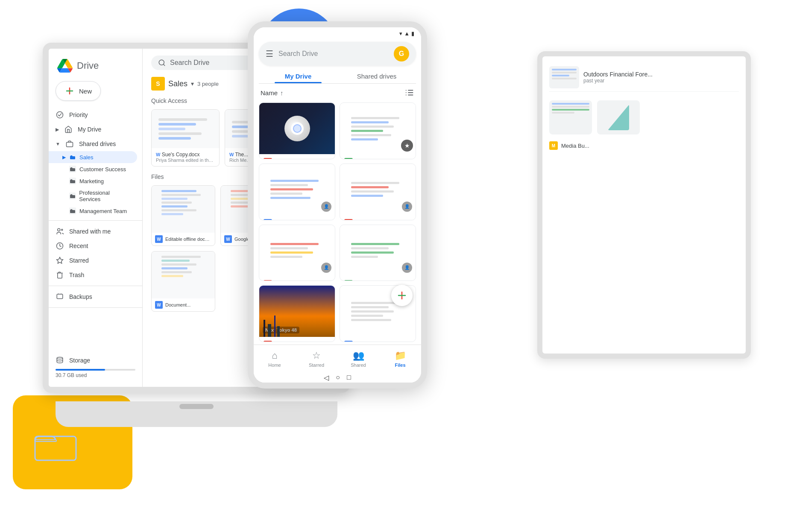 The height and width of the screenshot is (532, 785). Describe the element at coordinates (407, 219) in the screenshot. I see `major-more-icon: ⋮` at that location.